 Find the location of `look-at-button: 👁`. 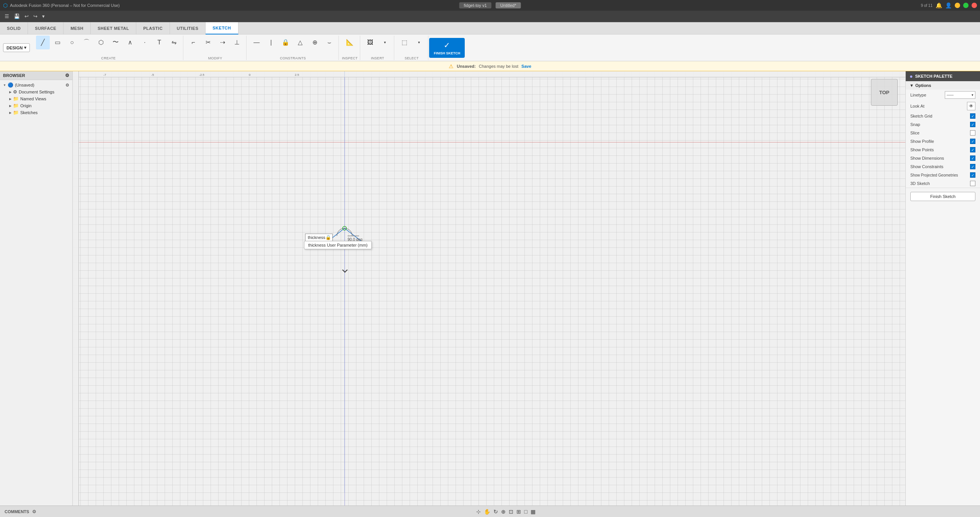

look-at-button: 👁 is located at coordinates (971, 106).